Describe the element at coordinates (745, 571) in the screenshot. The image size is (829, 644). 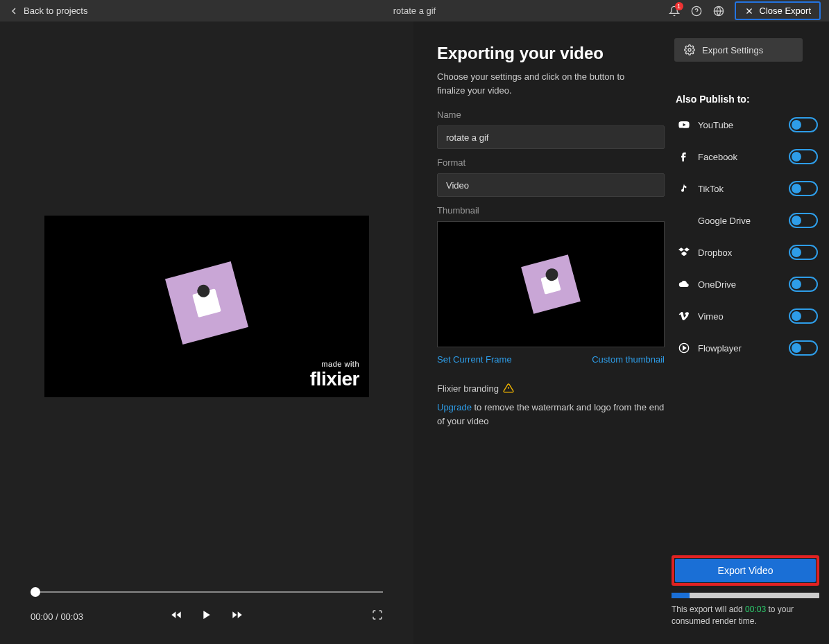
I see `export-button-highlight: Export Video` at that location.